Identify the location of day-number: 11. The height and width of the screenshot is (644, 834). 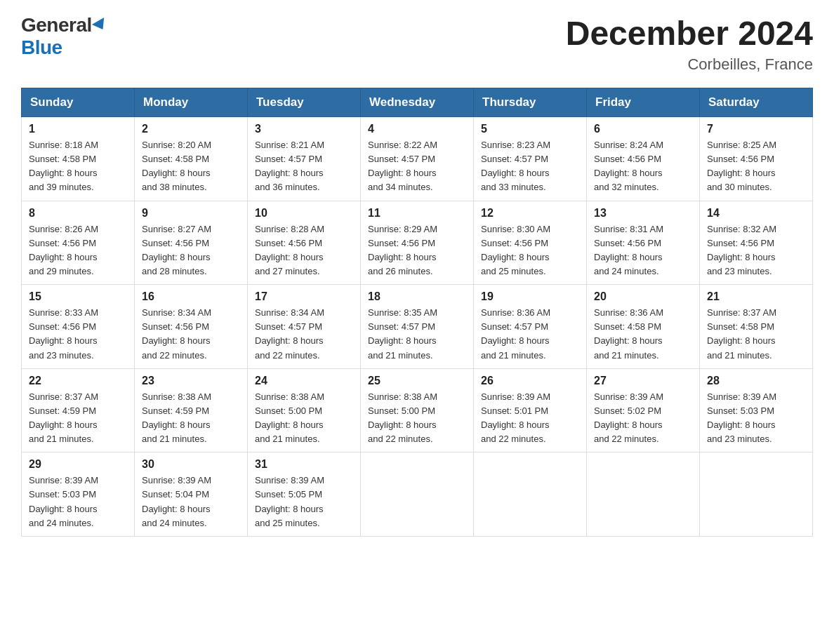
(417, 213).